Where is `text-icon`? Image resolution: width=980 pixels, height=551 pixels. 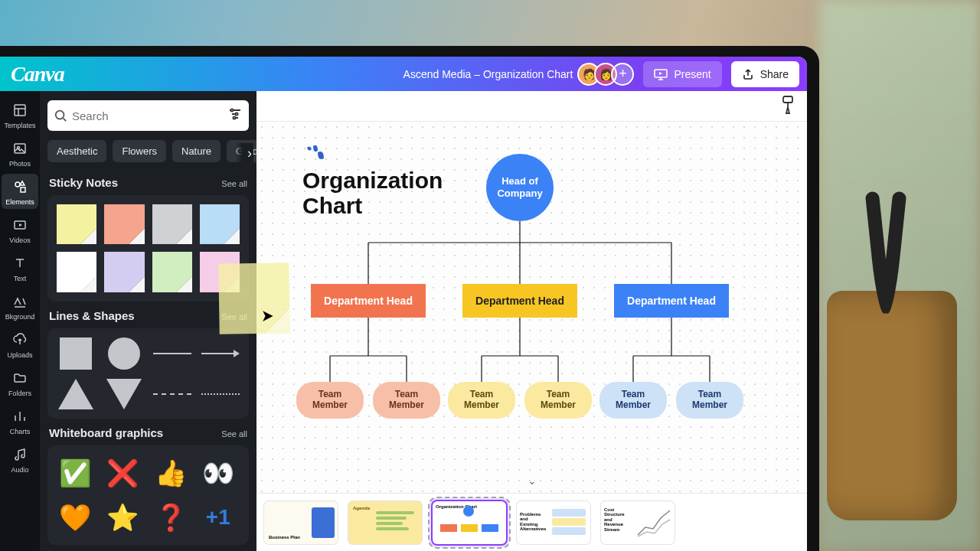 text-icon is located at coordinates (20, 263).